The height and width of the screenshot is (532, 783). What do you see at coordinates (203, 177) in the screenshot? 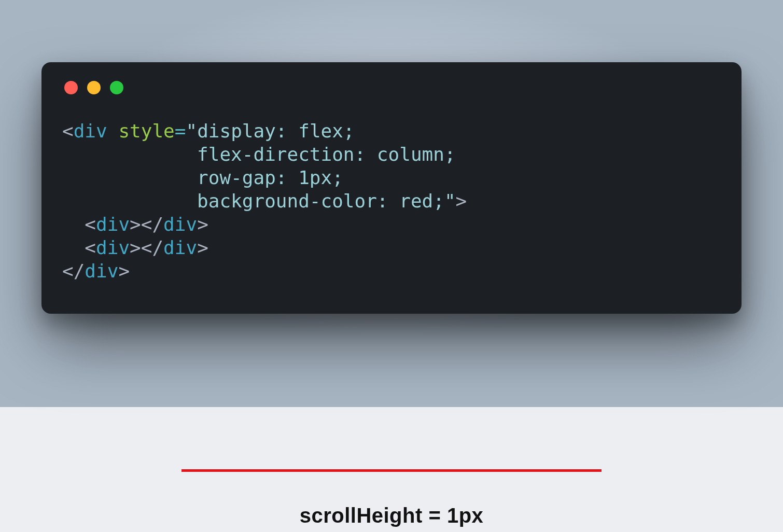
I see `code-token: row-gap: 1px;` at bounding box center [203, 177].